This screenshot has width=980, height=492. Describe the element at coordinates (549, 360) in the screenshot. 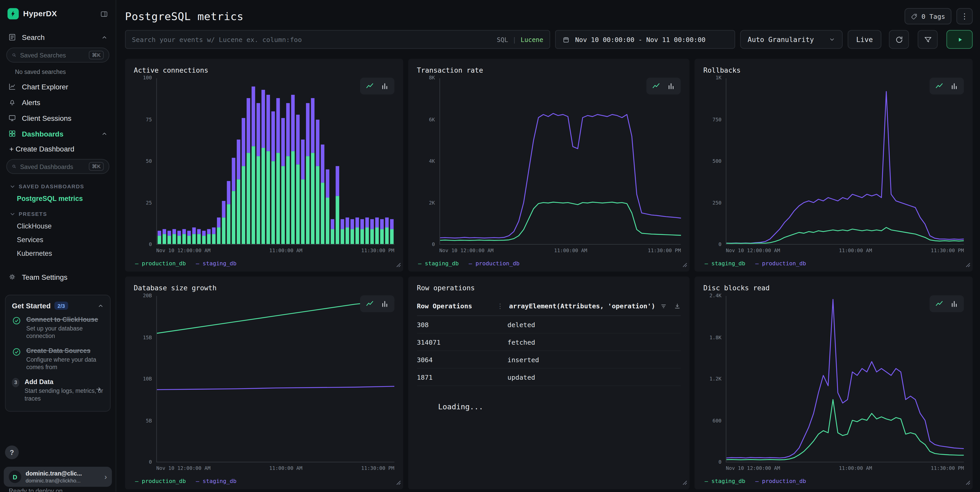

I see `table-row: 3064inserted` at that location.